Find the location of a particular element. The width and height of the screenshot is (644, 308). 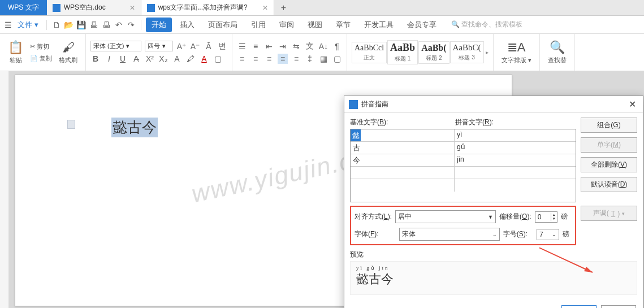

align-justify-icon: ≡ is located at coordinates (283, 59).